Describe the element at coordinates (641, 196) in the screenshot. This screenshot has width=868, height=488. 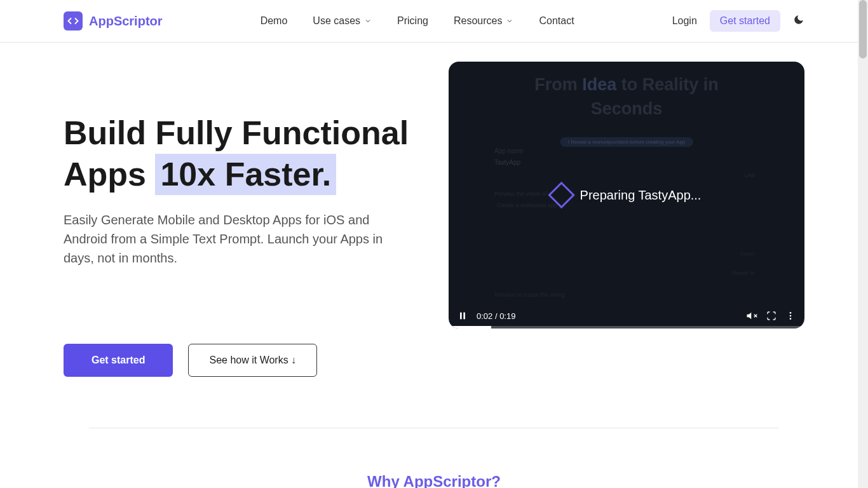
I see `preparing-text: Preparing TastyApp...` at that location.